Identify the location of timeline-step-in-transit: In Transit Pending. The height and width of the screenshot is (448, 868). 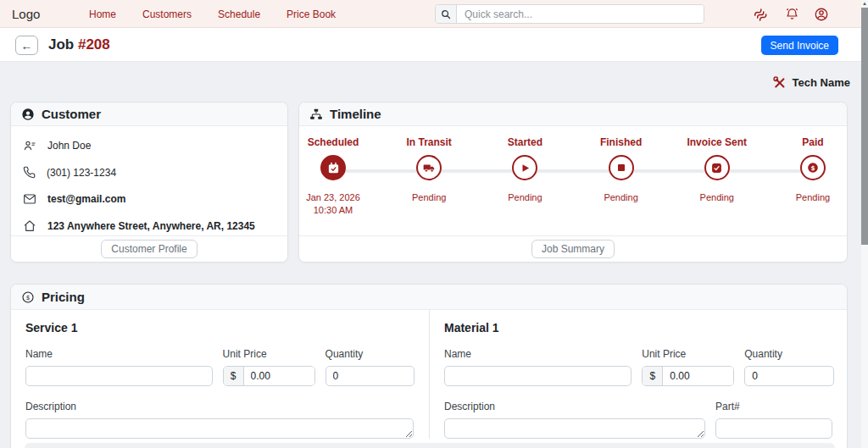
(429, 171).